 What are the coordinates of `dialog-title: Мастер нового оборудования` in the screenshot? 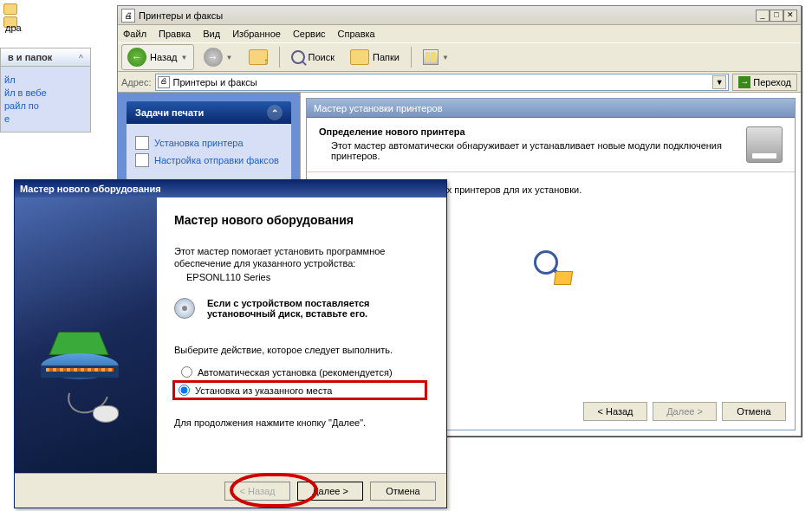 It's located at (90, 189).